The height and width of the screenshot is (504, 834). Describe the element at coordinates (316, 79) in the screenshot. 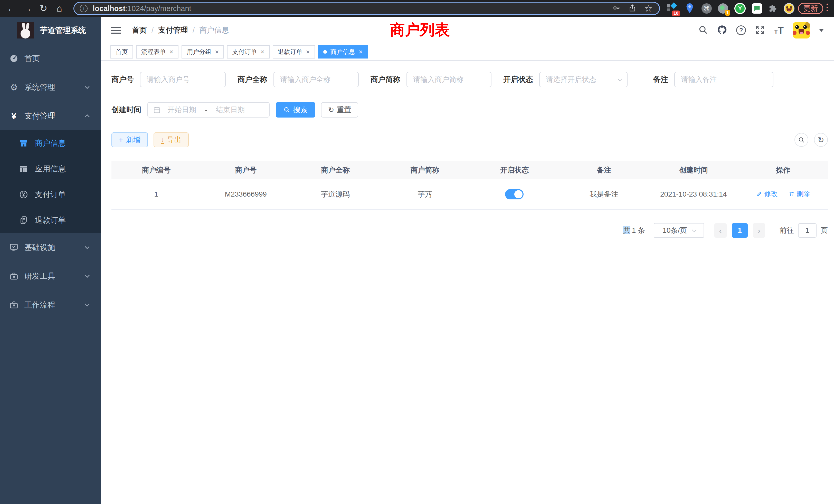

I see `full-name-input` at that location.